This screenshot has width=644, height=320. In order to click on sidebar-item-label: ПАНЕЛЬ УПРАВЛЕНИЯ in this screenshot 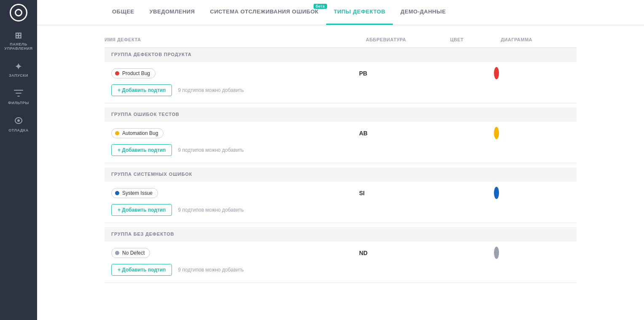, I will do `click(19, 46)`.